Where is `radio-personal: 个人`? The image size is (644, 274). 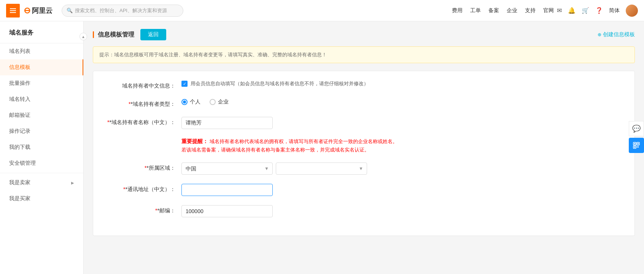 radio-personal: 个人 is located at coordinates (191, 102).